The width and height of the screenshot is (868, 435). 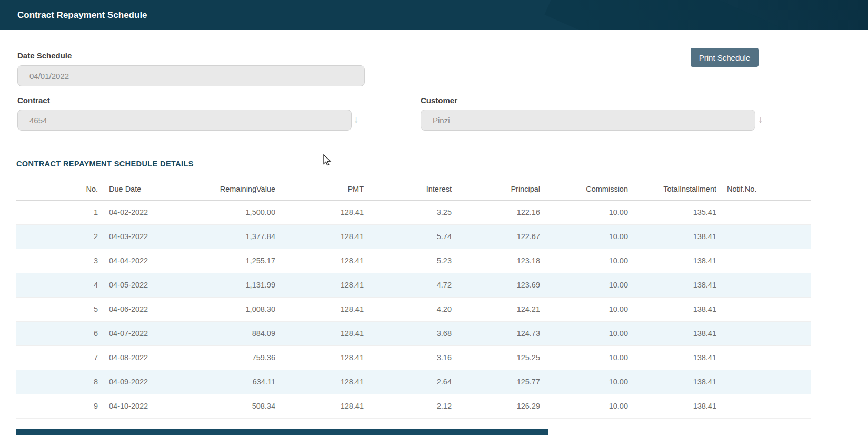 What do you see at coordinates (82, 15) in the screenshot?
I see `page-title: Contract Repayment Schedule` at bounding box center [82, 15].